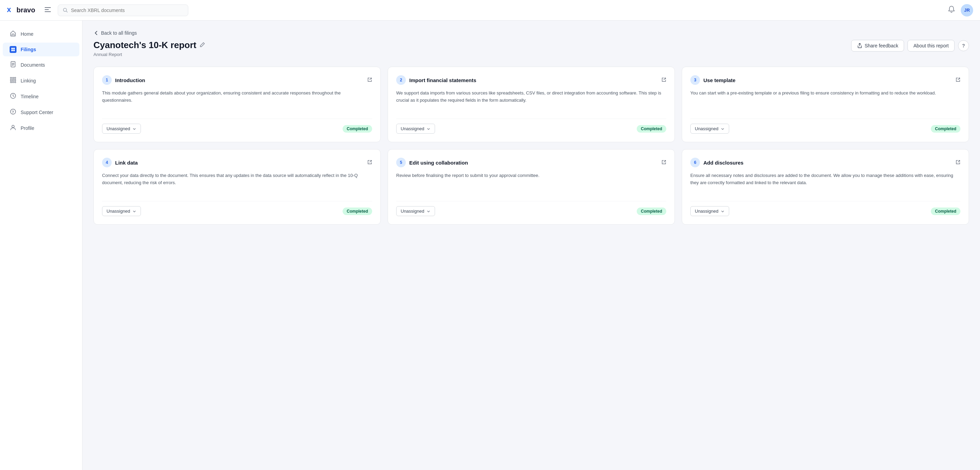  I want to click on assignee-select-6: Unassigned, so click(710, 211).